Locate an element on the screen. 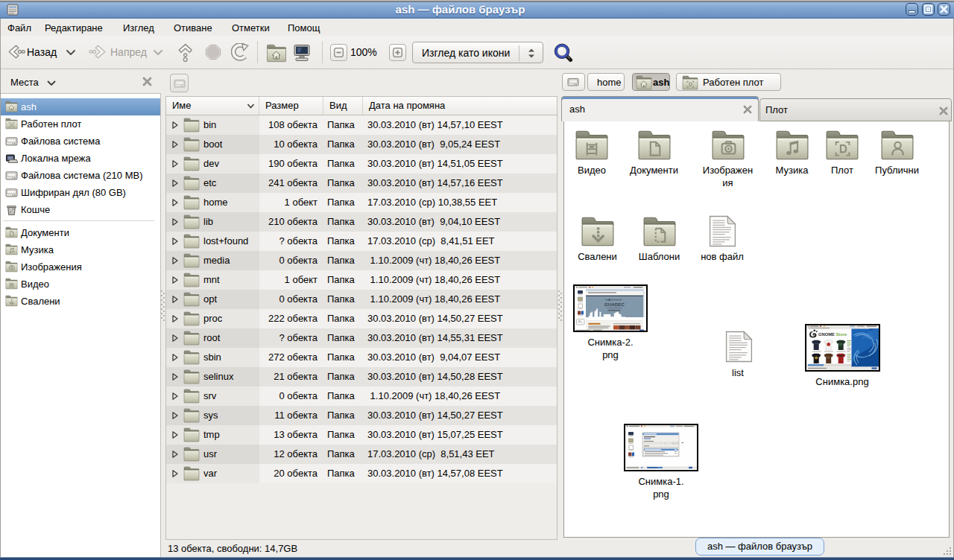  svg-text: GNOME is located at coordinates (827, 334).